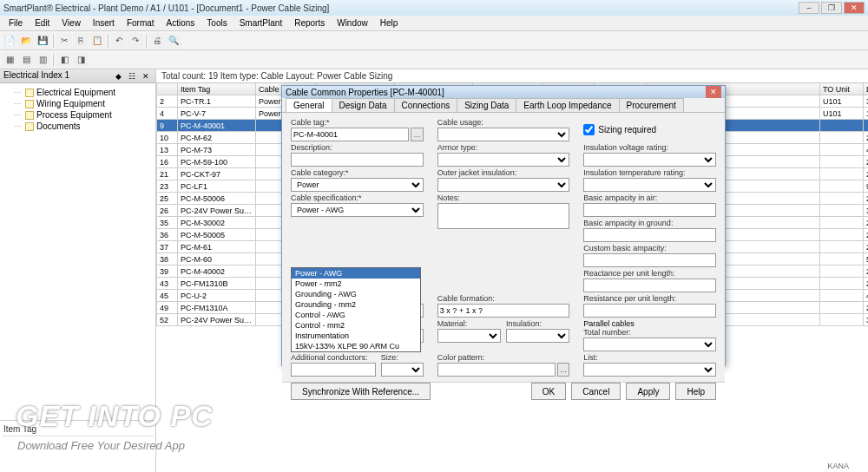 The image size is (868, 472). I want to click on cell: PC-LF1, so click(217, 187).